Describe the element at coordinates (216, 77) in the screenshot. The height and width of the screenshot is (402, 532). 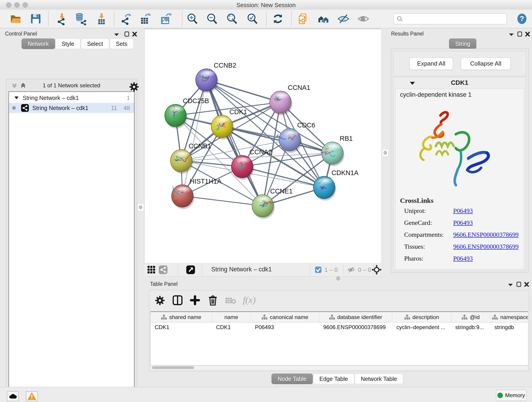
I see `node-CCNB2: CCNB2` at that location.